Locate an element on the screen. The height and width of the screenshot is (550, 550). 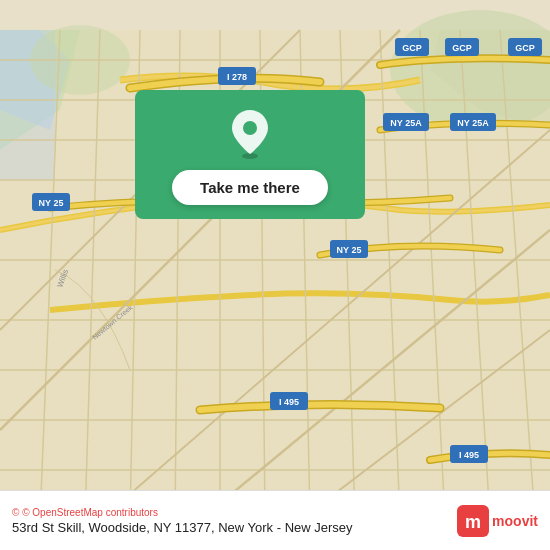
bottom-left: © © OpenStreetMap contributors 53rd St S… is located at coordinates (182, 521).